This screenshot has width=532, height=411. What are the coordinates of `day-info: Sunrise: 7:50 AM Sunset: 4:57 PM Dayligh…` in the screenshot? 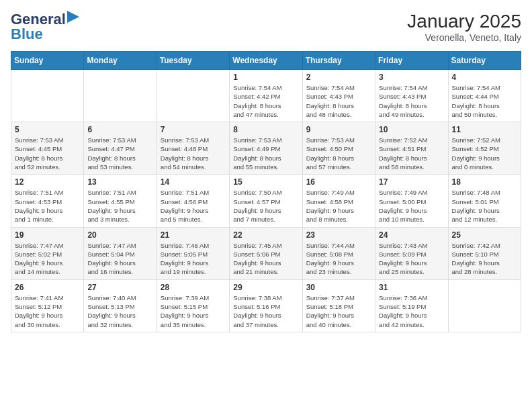 It's located at (266, 205).